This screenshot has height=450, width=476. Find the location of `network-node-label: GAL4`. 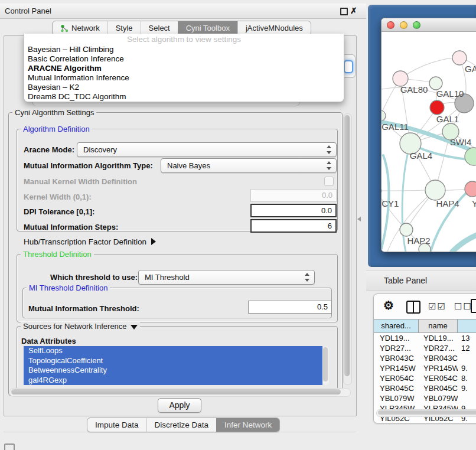

network-node-label: GAL4 is located at coordinates (421, 156).